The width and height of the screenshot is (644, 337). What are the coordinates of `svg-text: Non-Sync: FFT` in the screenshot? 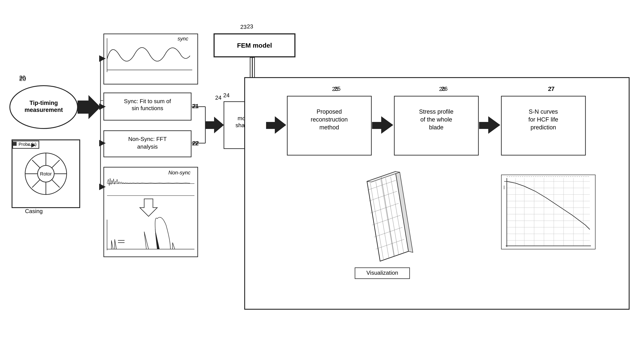 It's located at (148, 139).